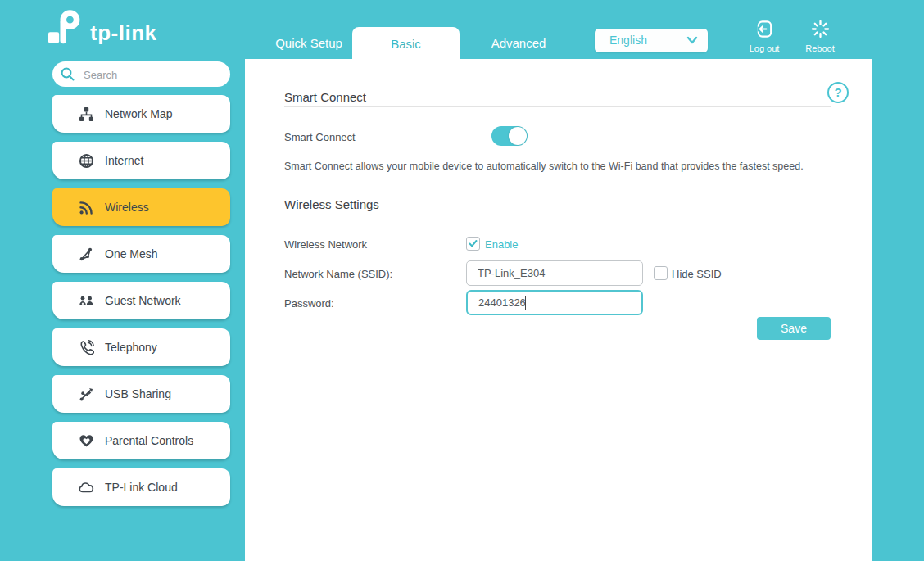 The width and height of the screenshot is (924, 561). What do you see at coordinates (149, 441) in the screenshot?
I see `sidebar-item-label: Parental Controls` at bounding box center [149, 441].